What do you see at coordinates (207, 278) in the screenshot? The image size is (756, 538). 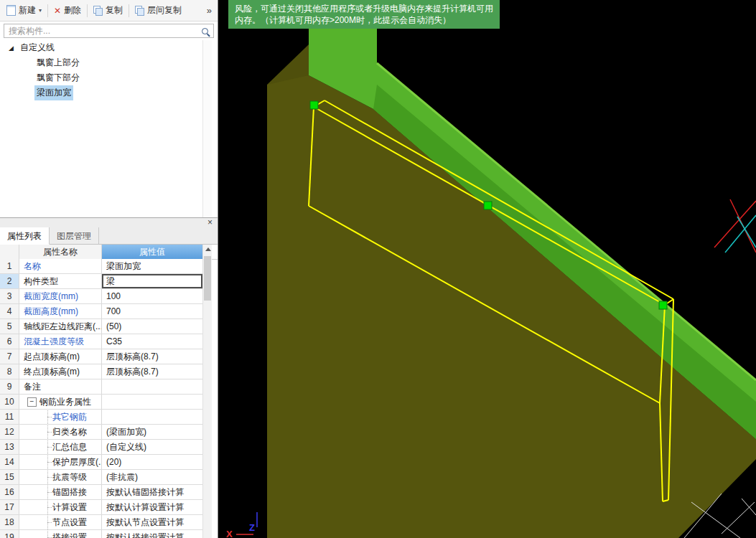 I see `scrollbar-thumb` at bounding box center [207, 278].